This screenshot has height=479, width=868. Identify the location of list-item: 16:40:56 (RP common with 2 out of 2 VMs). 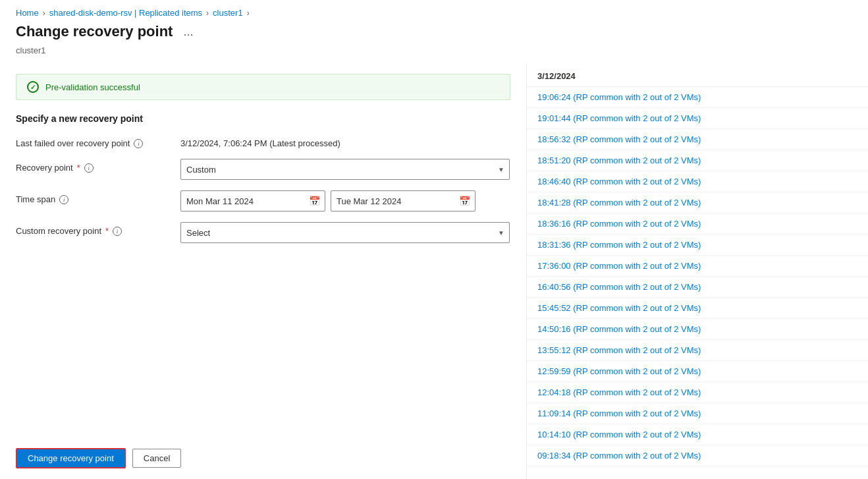
(697, 287).